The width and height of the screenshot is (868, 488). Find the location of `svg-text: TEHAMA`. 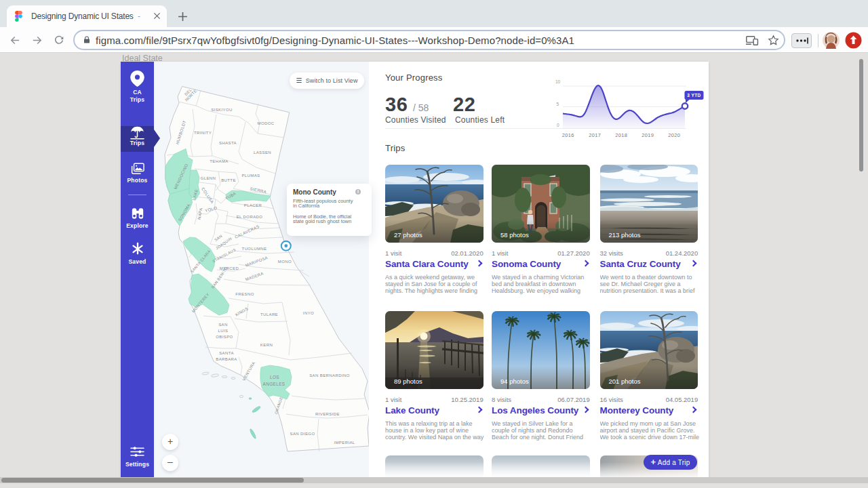

svg-text: TEHAMA is located at coordinates (218, 161).